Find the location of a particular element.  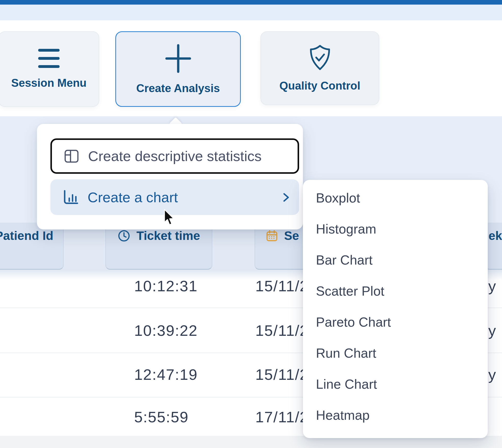

session-date-header-label: Se is located at coordinates (292, 236).